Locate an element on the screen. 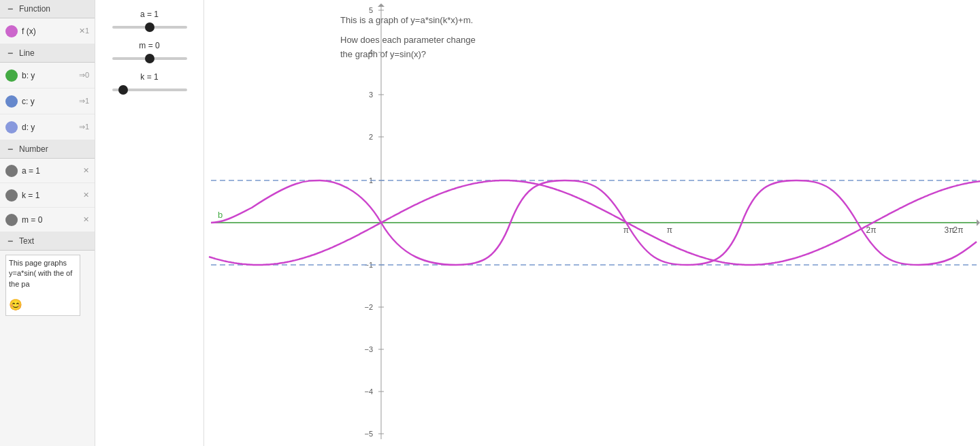  f-label: f (x) is located at coordinates (48, 31).